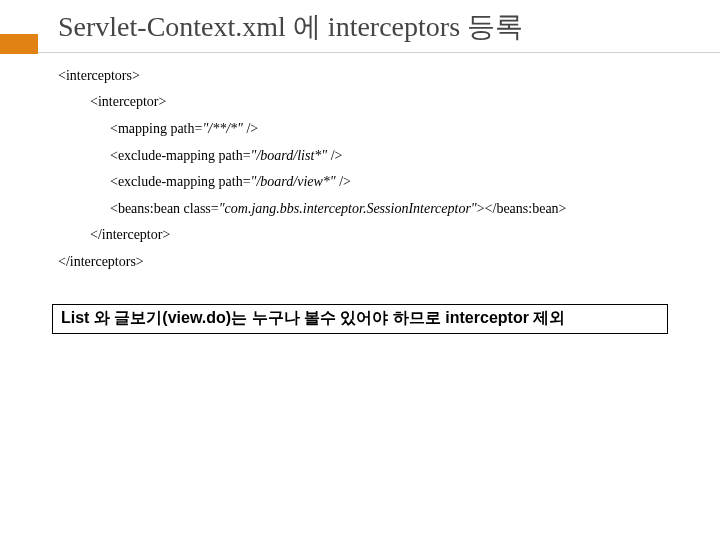  I want to click on code-seg-italic: "com.jang.bbs.interceptor.SessionInterce…, so click(348, 208).